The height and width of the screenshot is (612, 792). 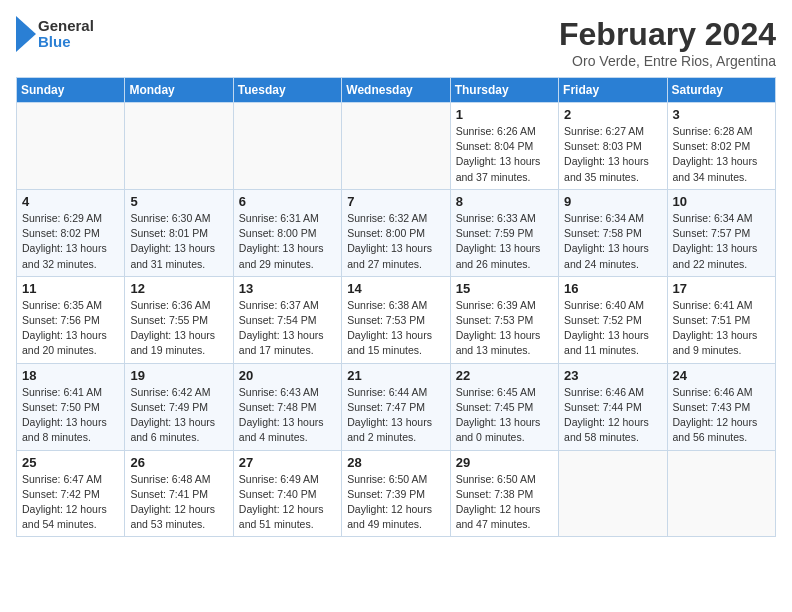 I want to click on day-info: Sunrise: 6:32 AM Sunset: 8:00 PM Dayligh…, so click(x=396, y=242).